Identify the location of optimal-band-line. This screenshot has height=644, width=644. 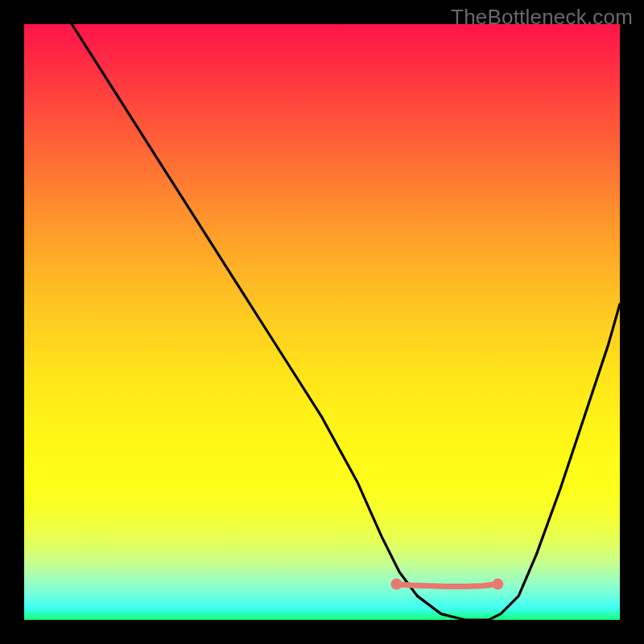
(448, 586).